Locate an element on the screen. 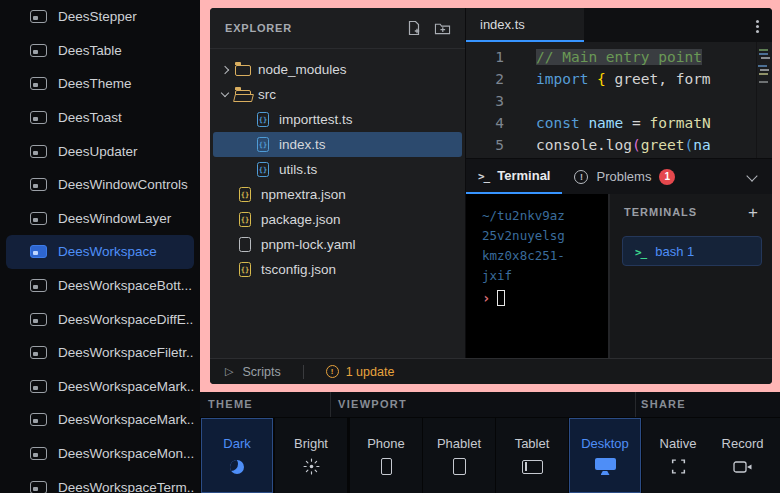 The height and width of the screenshot is (493, 780). new-file-icon is located at coordinates (414, 28).